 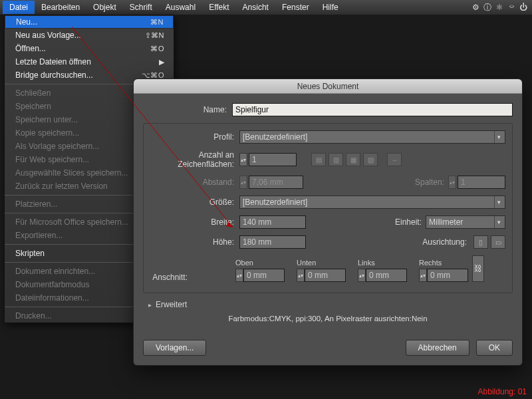 I want to click on advanced-disclosure: Erweitert, so click(x=331, y=305).